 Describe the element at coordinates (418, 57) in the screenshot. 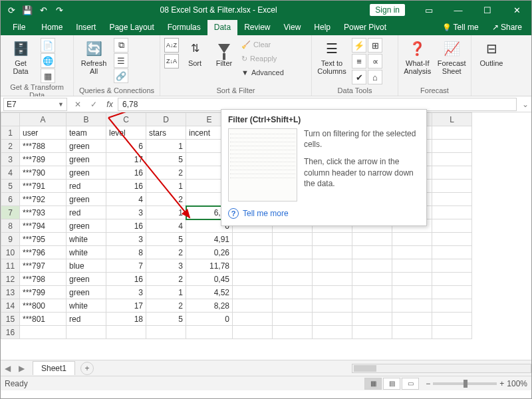

I see `what-if-button: ❓ What-If Analysis` at that location.